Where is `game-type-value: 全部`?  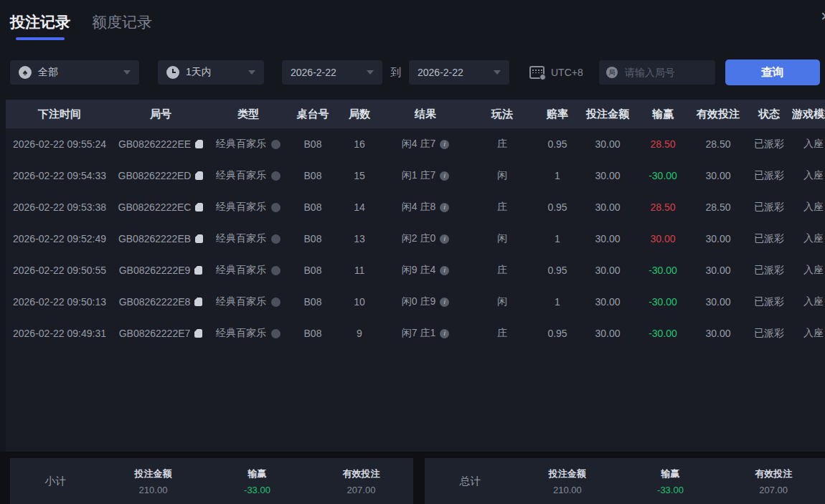 game-type-value: 全部 is located at coordinates (48, 72).